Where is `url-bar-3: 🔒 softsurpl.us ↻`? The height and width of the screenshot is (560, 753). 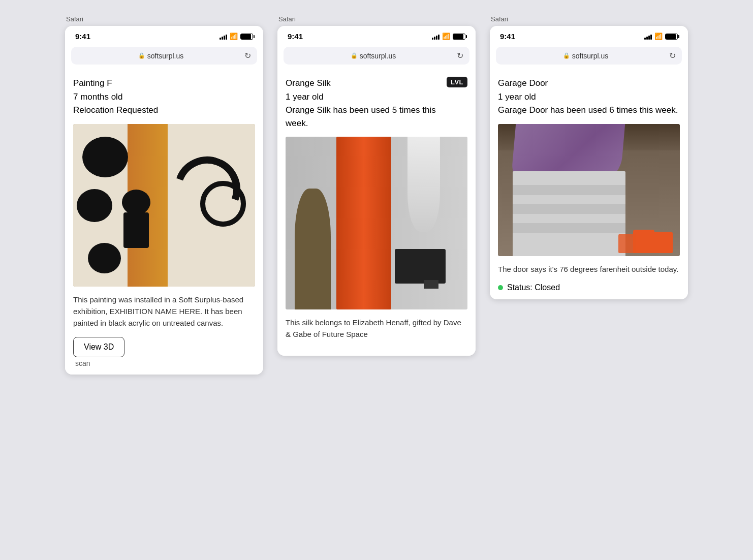
url-bar-3: 🔒 softsurpl.us ↻ is located at coordinates (589, 56).